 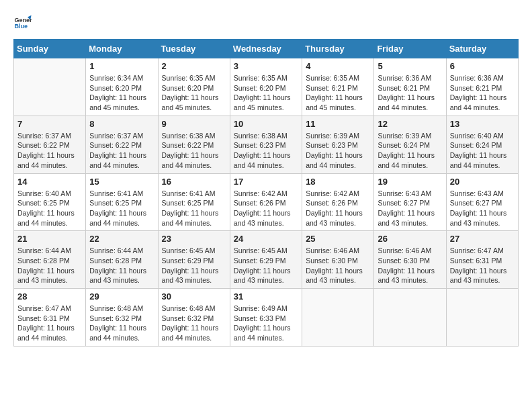 What do you see at coordinates (122, 144) in the screenshot?
I see `calendar-cell: 8Sunrise: 6:37 AMSunset: 6:22 PMDaylight…` at bounding box center [122, 144].